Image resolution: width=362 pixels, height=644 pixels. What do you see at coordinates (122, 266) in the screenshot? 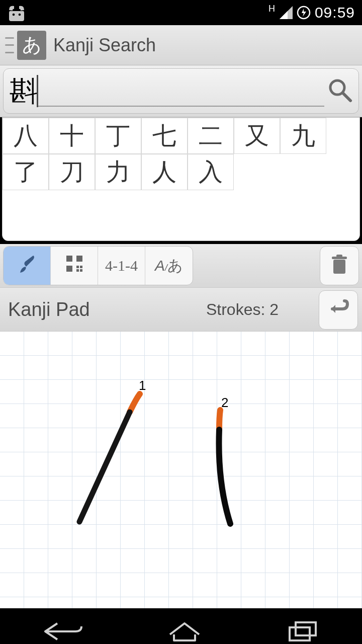
I see `skip-code-label: 4-1-4` at bounding box center [122, 266].